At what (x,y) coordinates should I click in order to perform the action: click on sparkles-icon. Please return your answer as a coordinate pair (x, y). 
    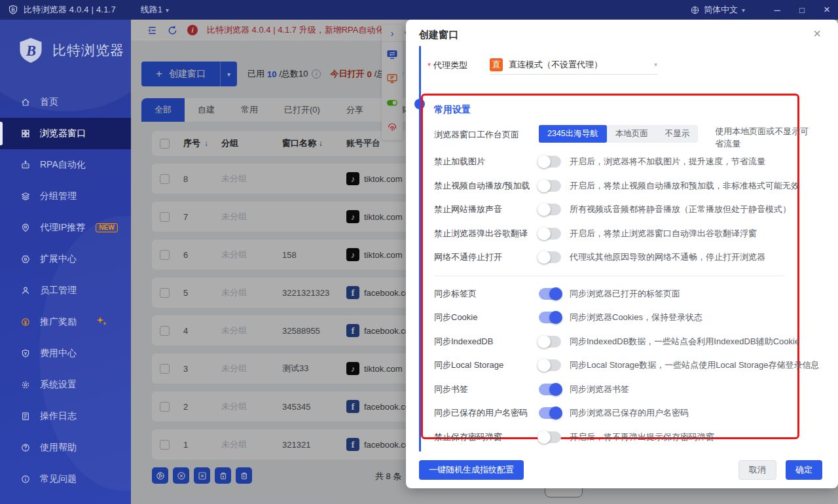
    Looking at the image, I should click on (102, 322).